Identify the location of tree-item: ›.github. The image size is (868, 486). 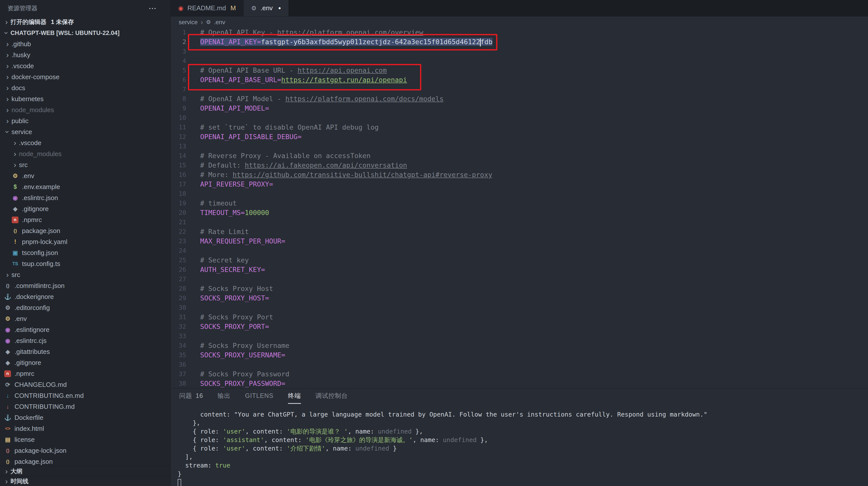
(85, 44).